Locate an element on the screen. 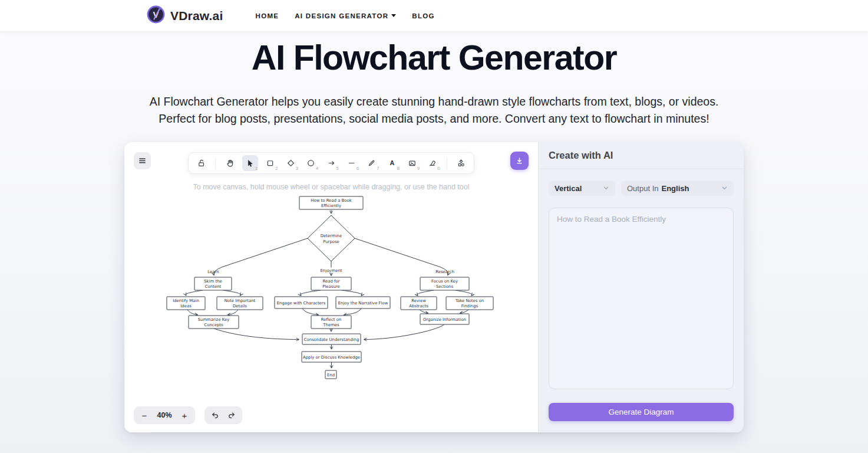 This screenshot has width=868, height=453. svg-text: Note Important is located at coordinates (240, 301).